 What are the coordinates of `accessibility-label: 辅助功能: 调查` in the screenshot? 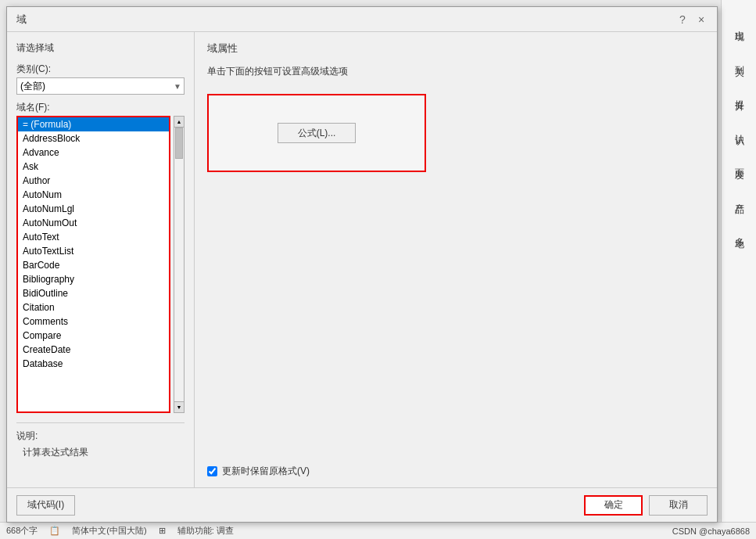 It's located at (206, 530).